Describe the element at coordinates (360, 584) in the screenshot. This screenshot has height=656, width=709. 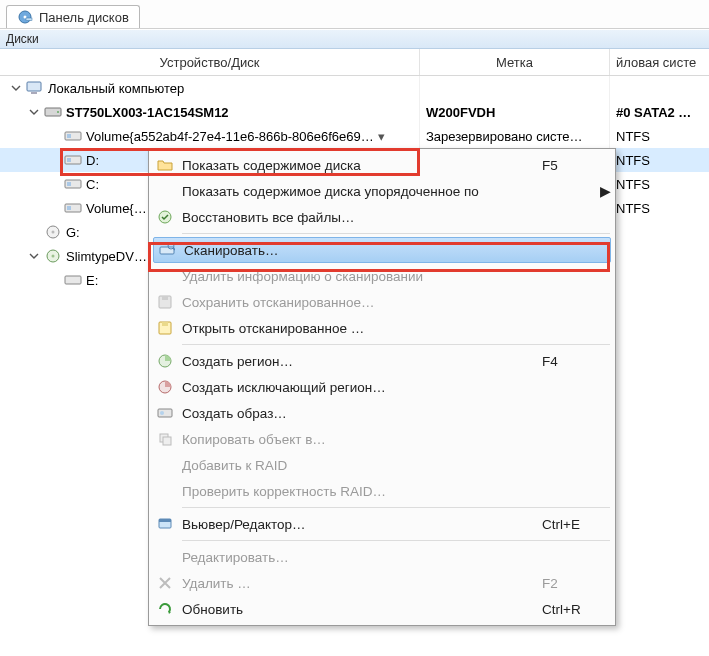
I see `menu-label: Удалить …` at that location.